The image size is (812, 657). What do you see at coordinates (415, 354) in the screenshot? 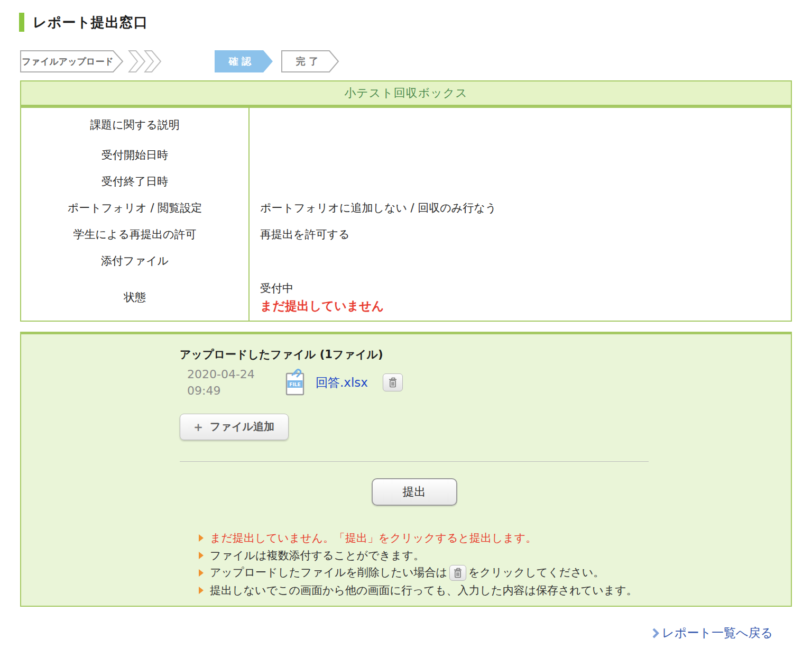
I see `uploaded-files-header: アップロードしたファイル (1ファイル)` at bounding box center [415, 354].